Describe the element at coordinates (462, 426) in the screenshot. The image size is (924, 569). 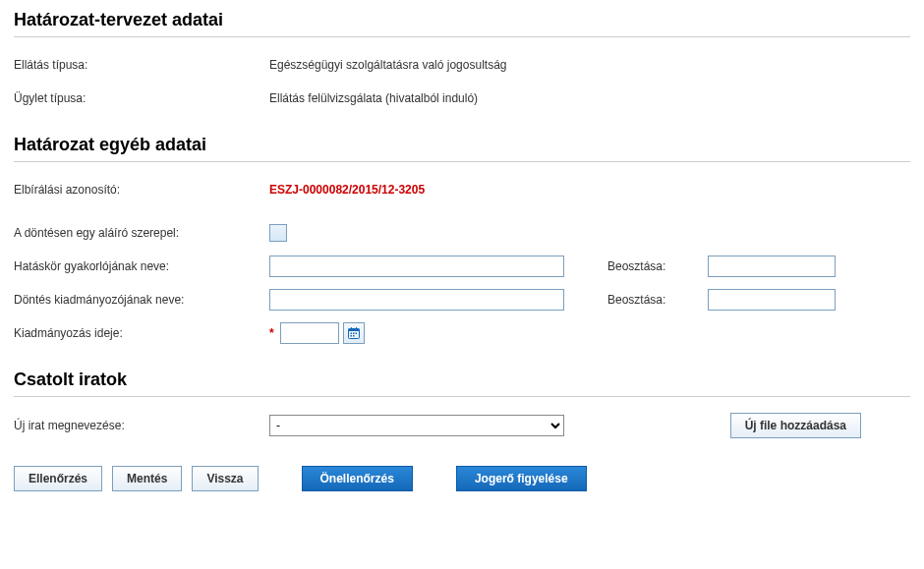
I see `new-doc-row: Új irat megnevezése: - Új file hozzáadás…` at that location.